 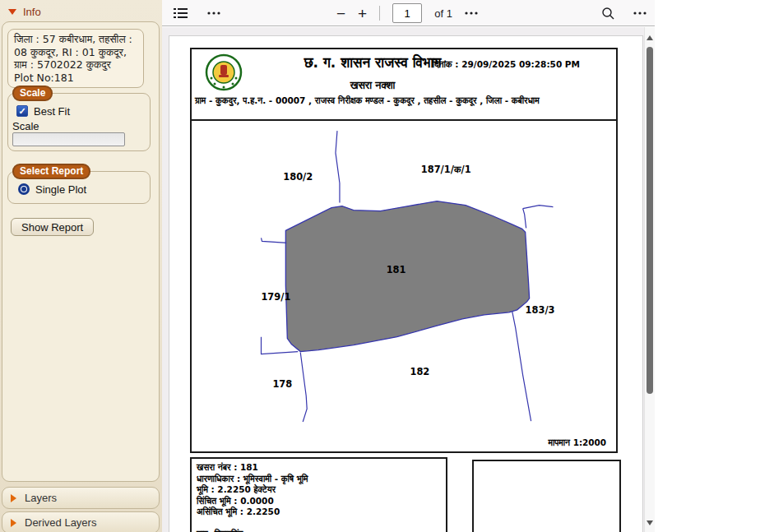 I want to click on zoom-out-button: −, so click(x=341, y=13).